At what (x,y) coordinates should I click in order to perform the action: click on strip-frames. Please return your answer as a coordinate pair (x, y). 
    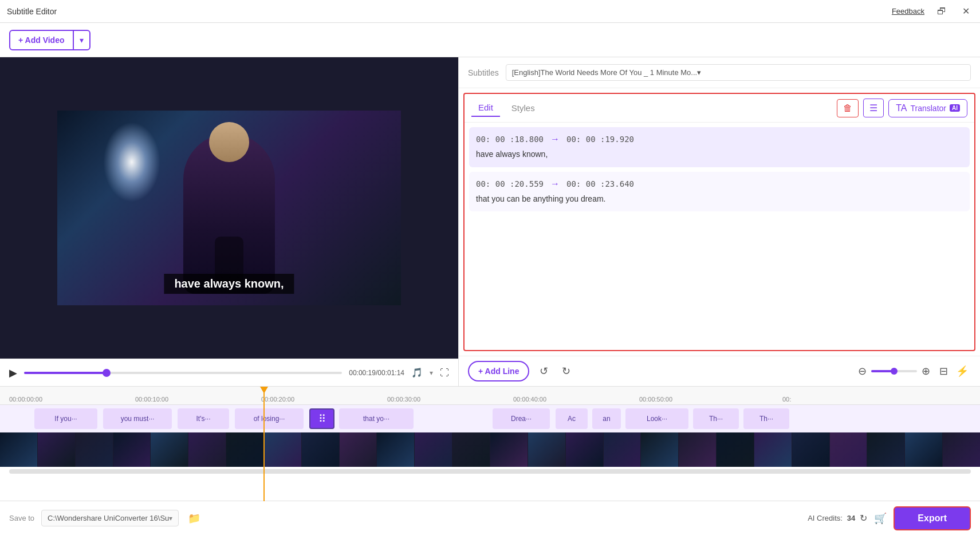
    Looking at the image, I should click on (490, 450).